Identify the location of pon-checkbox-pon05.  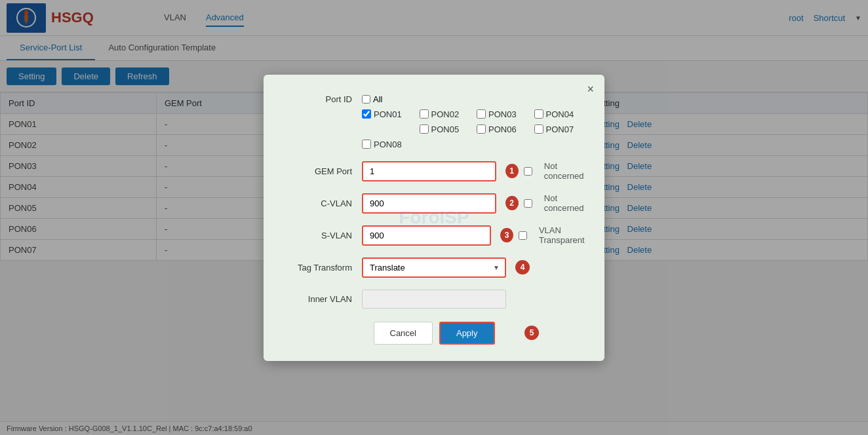
(424, 129).